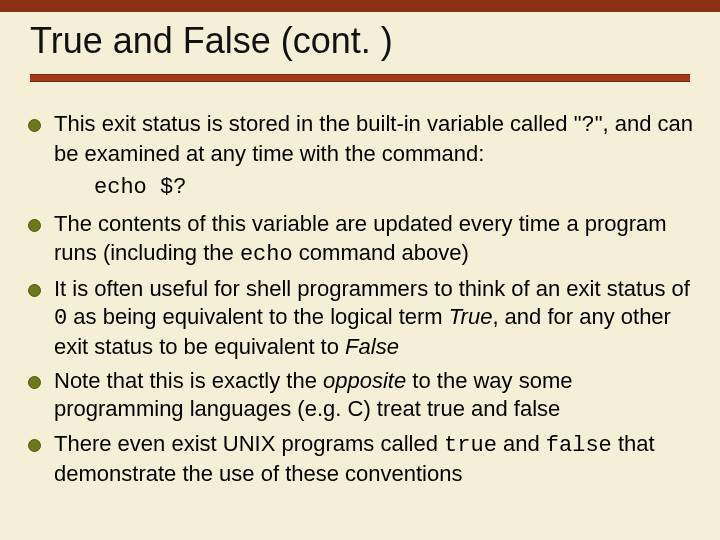 The width and height of the screenshot is (720, 540). What do you see at coordinates (360, 188) in the screenshot?
I see `code-line: echo $?` at bounding box center [360, 188].